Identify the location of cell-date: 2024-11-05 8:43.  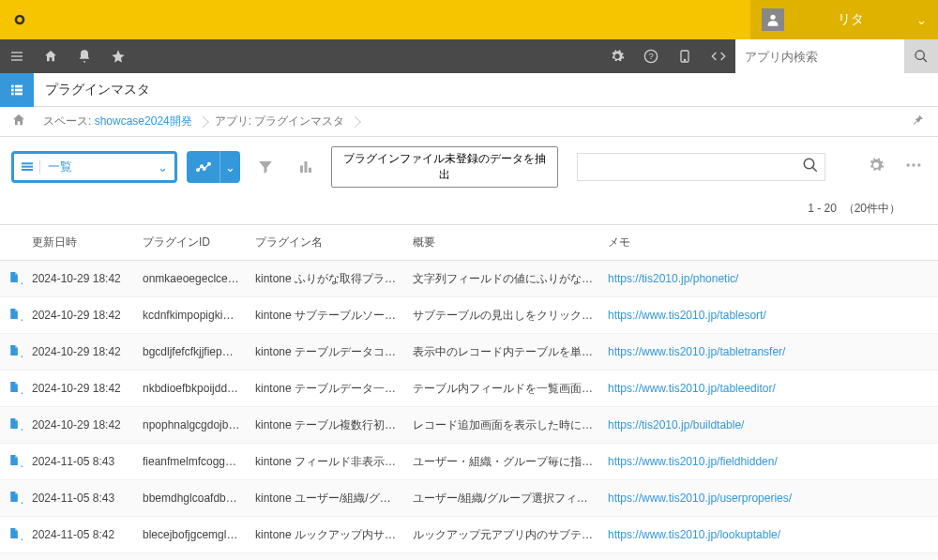
(80, 462).